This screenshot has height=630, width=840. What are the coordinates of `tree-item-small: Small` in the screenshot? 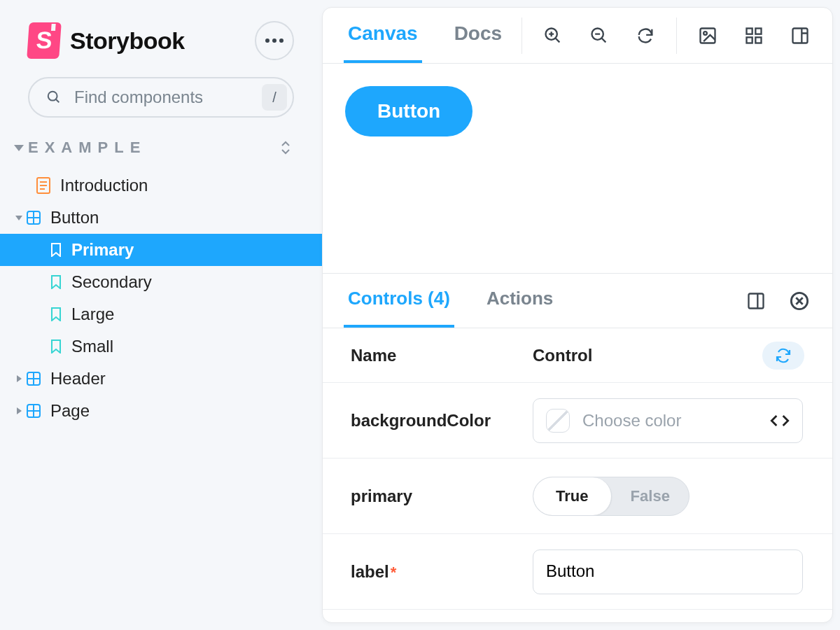 It's located at (161, 346).